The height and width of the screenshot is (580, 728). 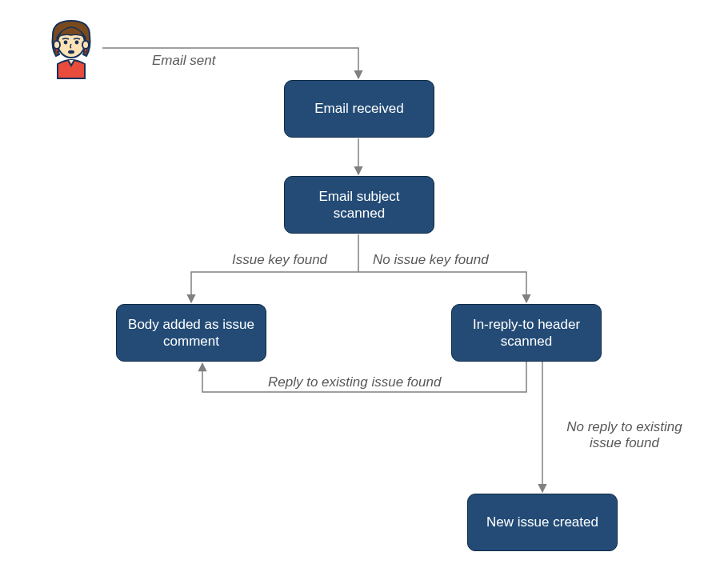 What do you see at coordinates (280, 260) in the screenshot?
I see `edge-label-issue-key-found: Issue key found` at bounding box center [280, 260].